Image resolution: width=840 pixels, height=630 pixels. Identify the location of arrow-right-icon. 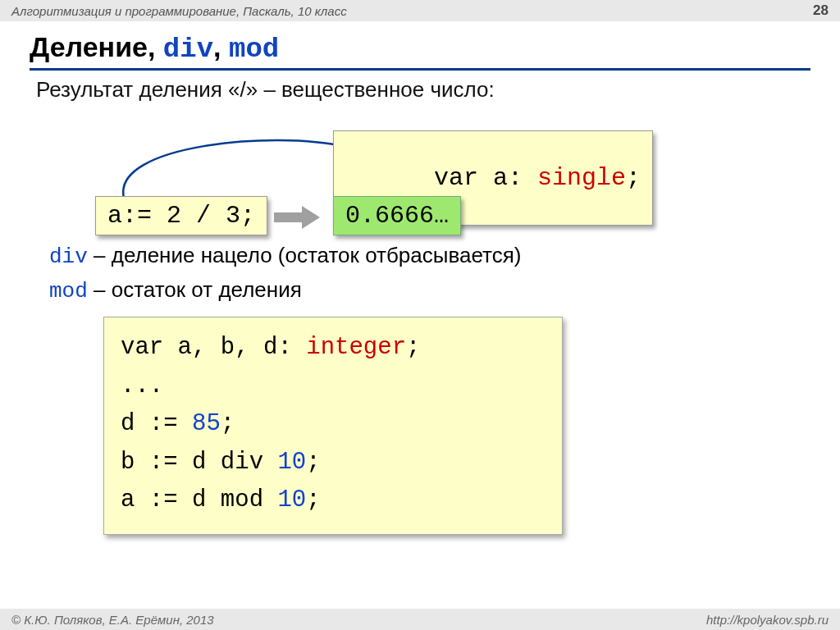
(298, 217).